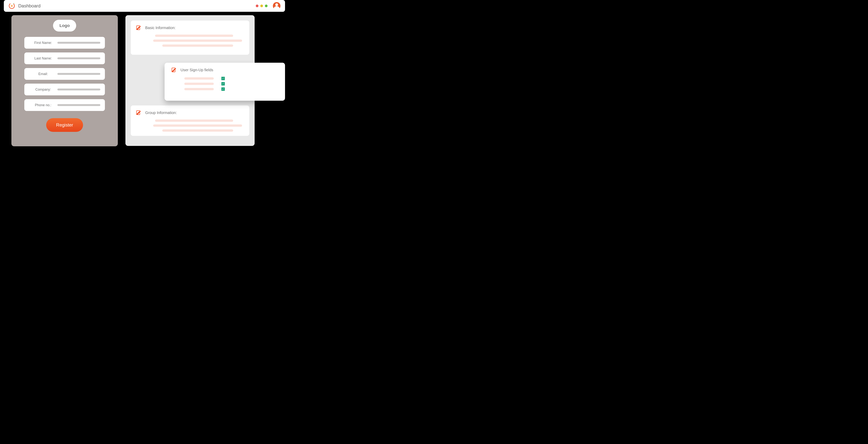 The image size is (868, 444). I want to click on first-name-input, so click(79, 43).